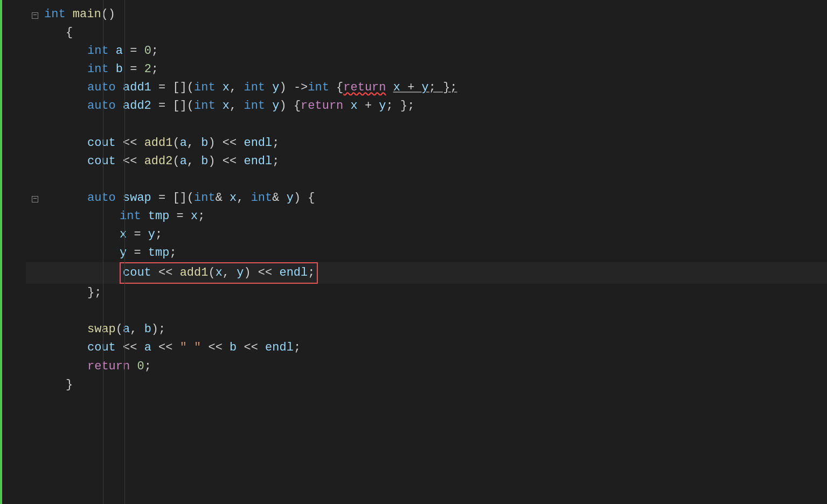 The height and width of the screenshot is (504, 827). What do you see at coordinates (427, 348) in the screenshot?
I see `code-line: cout << a << " " << b << endl;` at bounding box center [427, 348].